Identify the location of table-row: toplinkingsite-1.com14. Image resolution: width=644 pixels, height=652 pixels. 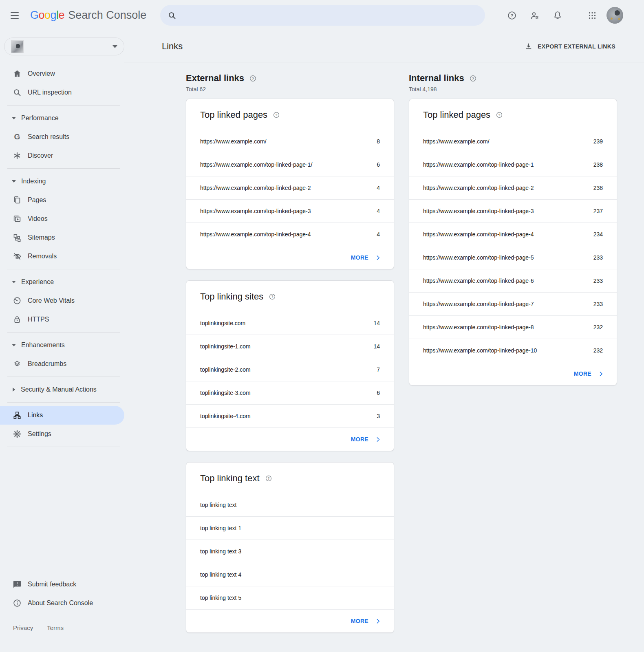
(290, 346).